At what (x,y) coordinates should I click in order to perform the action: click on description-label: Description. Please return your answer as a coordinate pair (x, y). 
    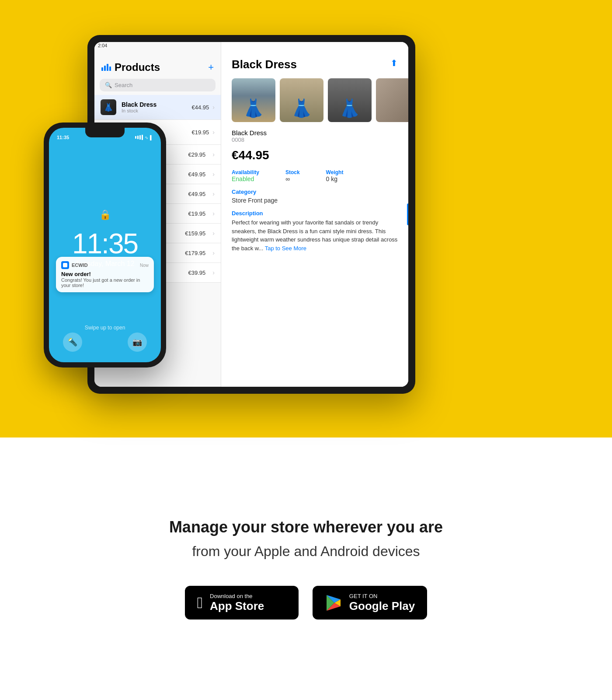
    Looking at the image, I should click on (315, 214).